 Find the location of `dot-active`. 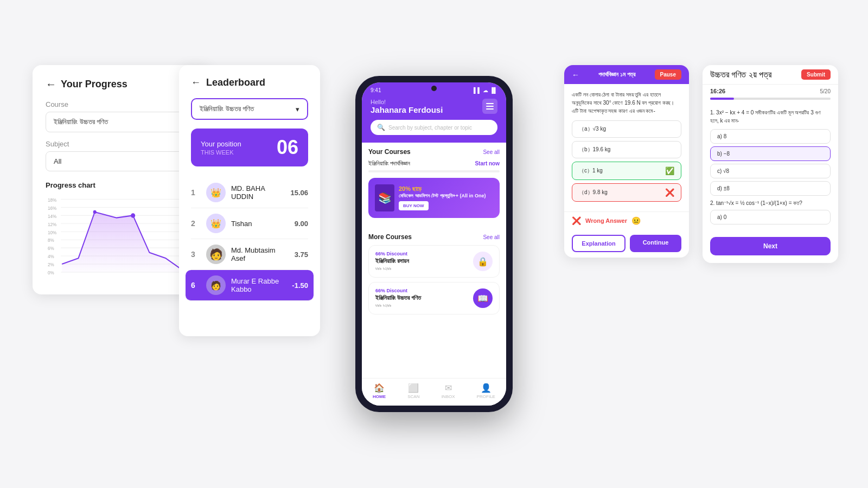

dot-active is located at coordinates (434, 226).